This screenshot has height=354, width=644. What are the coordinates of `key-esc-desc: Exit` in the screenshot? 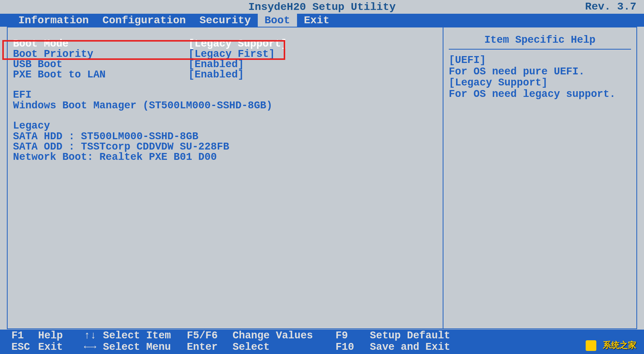 It's located at (61, 348).